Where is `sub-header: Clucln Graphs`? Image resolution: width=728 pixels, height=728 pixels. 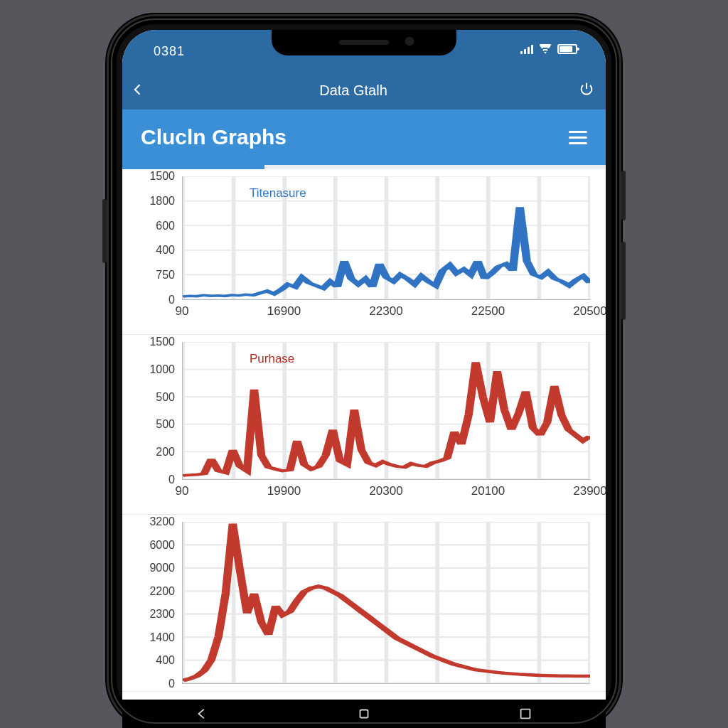 sub-header: Clucln Graphs is located at coordinates (364, 137).